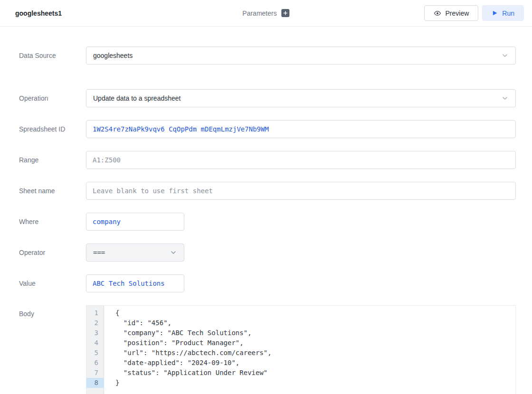 Image resolution: width=532 pixels, height=394 pixels. What do you see at coordinates (52, 311) in the screenshot?
I see `body-label: Body` at bounding box center [52, 311].